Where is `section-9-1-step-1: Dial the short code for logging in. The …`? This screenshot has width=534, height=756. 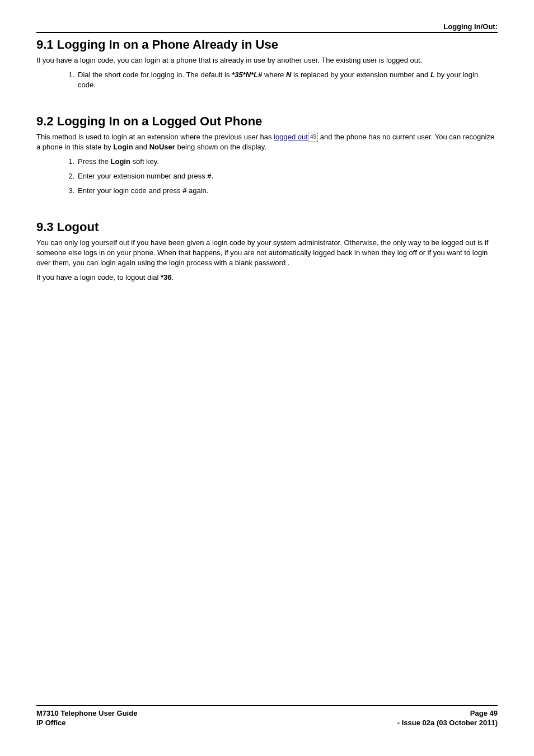
section-9-1-step-1: Dial the short code for logging in. The … is located at coordinates (287, 80).